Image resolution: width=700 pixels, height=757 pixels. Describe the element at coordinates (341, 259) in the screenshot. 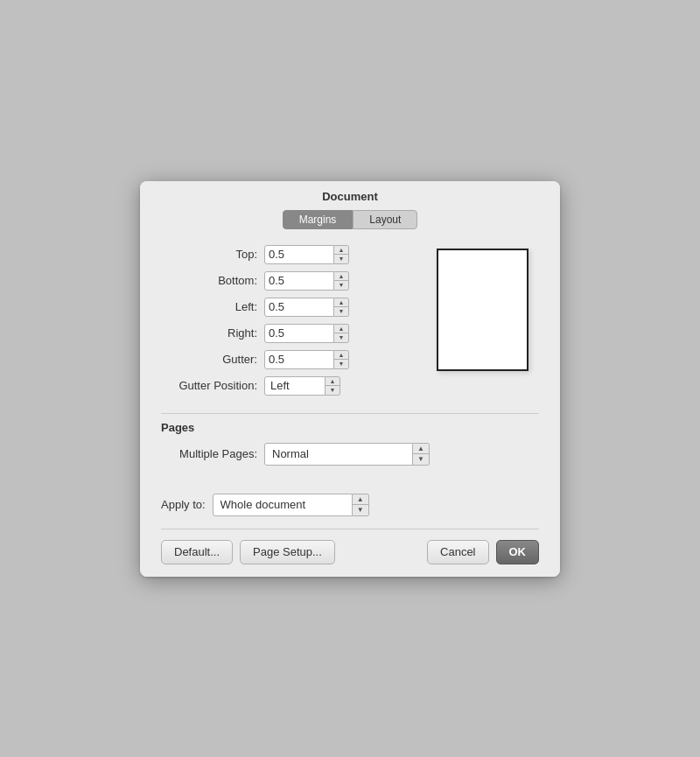

I see `top-arrow-down: ▼` at that location.